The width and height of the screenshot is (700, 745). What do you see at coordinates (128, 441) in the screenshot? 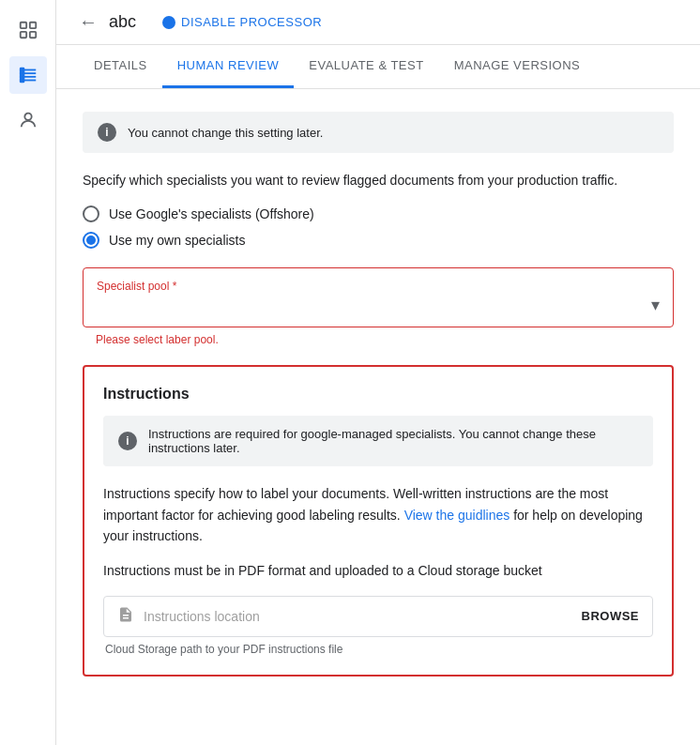
I see `instructions-info-icon: i` at bounding box center [128, 441].